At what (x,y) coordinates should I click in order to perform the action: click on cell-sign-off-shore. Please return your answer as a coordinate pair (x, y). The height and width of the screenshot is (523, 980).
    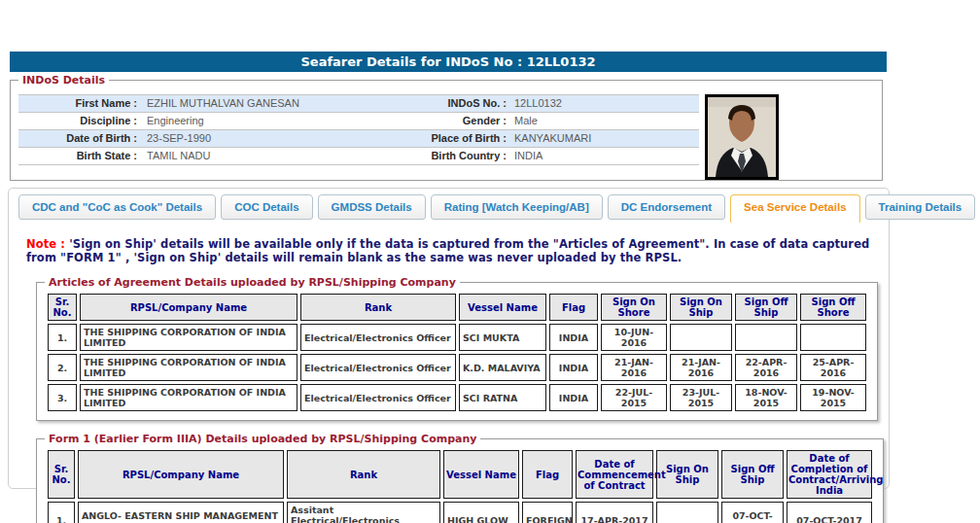
    Looking at the image, I should click on (833, 337).